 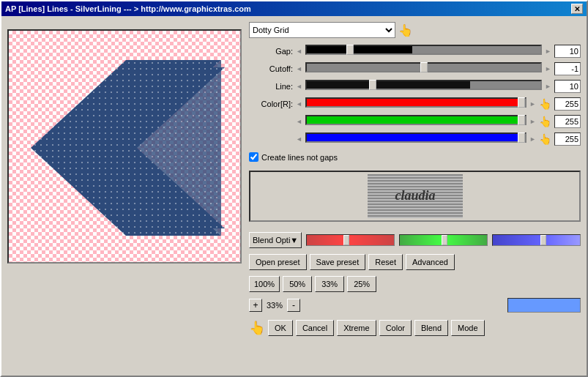 I want to click on blend-section: Blend Opti▼, so click(x=414, y=240).